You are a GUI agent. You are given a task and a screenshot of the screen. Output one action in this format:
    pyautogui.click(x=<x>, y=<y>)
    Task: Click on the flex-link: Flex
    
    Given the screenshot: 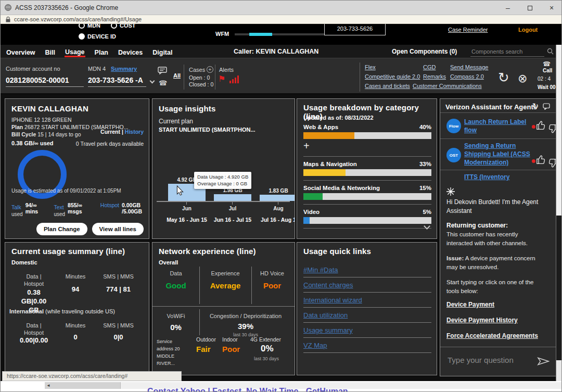 What is the action you would take?
    pyautogui.click(x=371, y=67)
    